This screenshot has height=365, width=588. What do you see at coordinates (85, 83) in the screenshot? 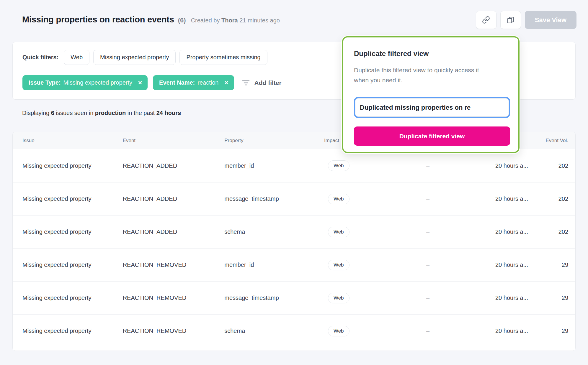
I see `filter-chip-issue-type: Issue Type: Missing expected property ✕` at bounding box center [85, 83].